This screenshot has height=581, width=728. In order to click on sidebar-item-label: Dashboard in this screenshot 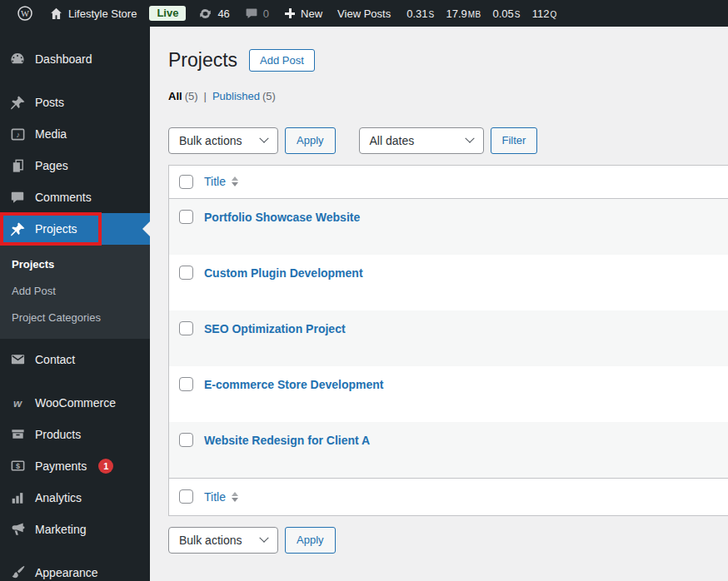, I will do `click(63, 59)`.